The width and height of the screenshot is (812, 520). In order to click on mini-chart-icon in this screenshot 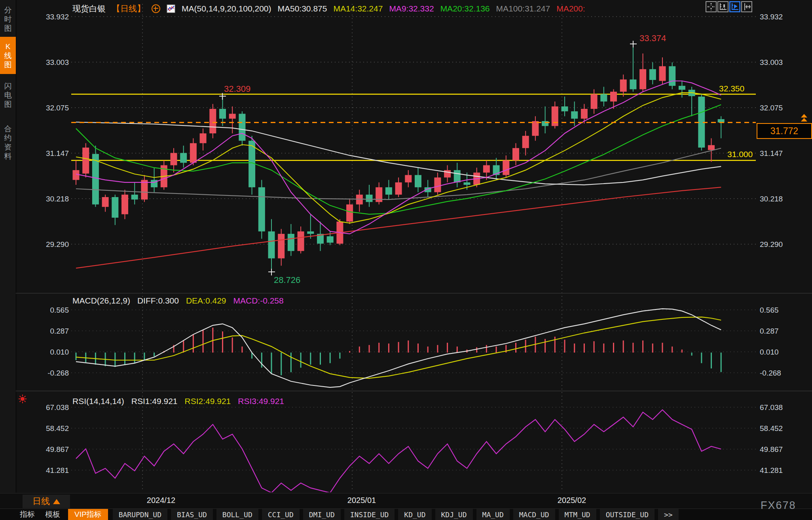, I will do `click(171, 9)`.